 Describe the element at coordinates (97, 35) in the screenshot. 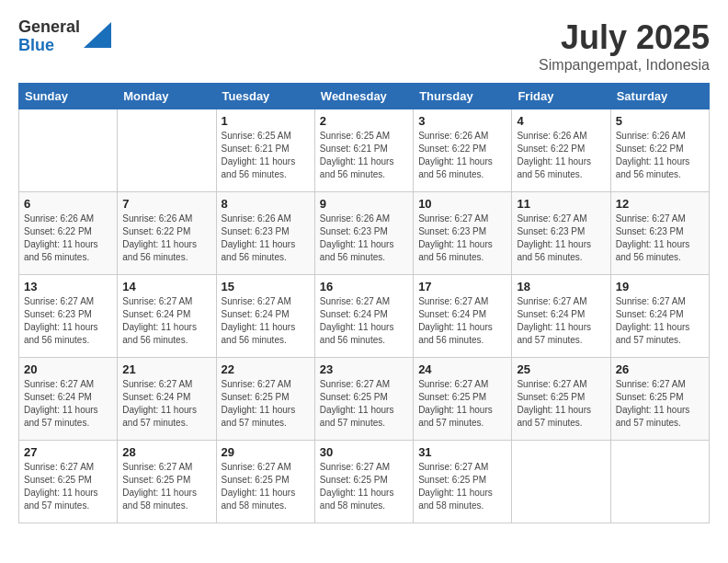

I see `logo-icon` at that location.